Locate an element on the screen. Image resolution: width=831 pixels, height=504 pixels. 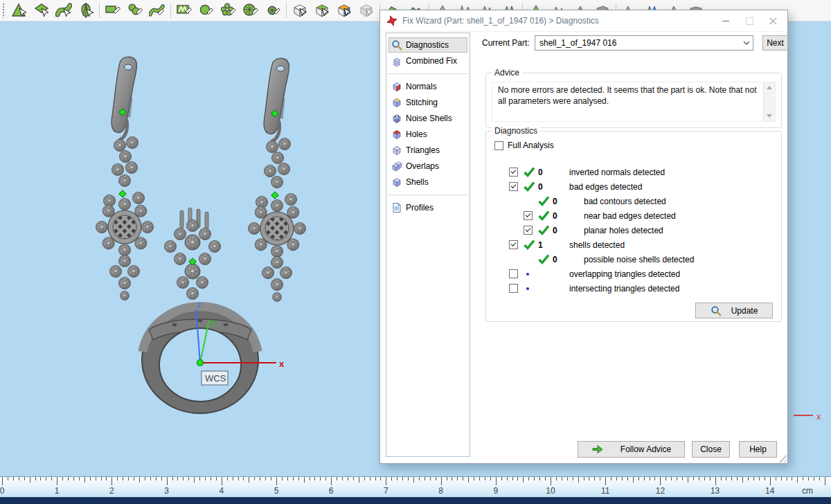
marking-pie-icon is located at coordinates (251, 10).